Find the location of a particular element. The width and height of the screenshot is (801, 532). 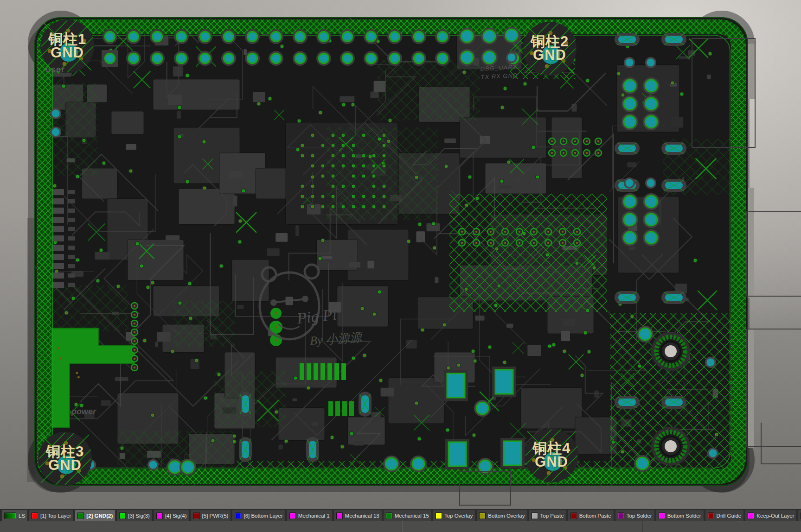

layer-tab-bottom-paste: Bottom Paste is located at coordinates (591, 515).